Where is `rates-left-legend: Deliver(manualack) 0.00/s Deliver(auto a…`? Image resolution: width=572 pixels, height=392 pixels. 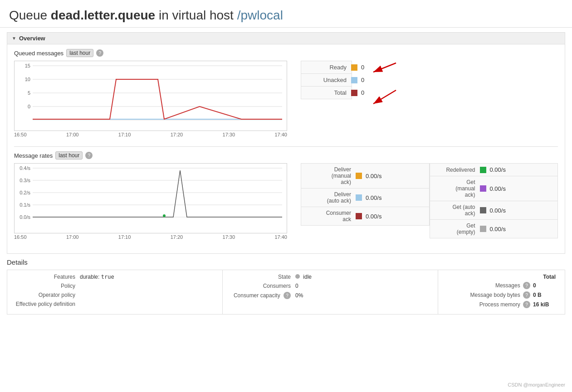 rates-left-legend: Deliver(manualack) 0.00/s Deliver(auto a… is located at coordinates (365, 200).